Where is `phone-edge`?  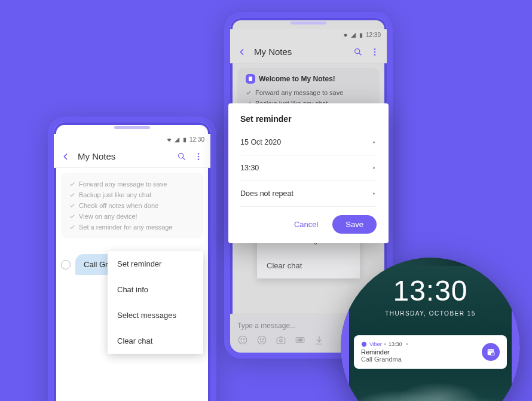
phone-edge is located at coordinates (516, 329).